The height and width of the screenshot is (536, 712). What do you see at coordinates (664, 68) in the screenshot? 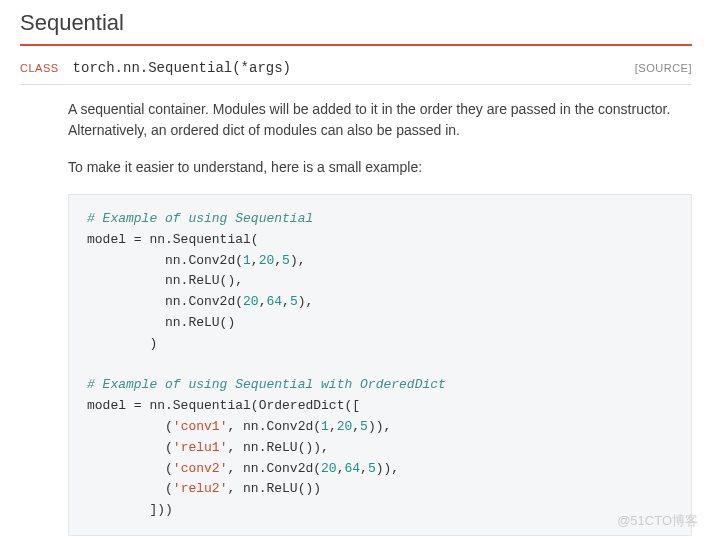
I see `source-link: [SOURCE]` at bounding box center [664, 68].